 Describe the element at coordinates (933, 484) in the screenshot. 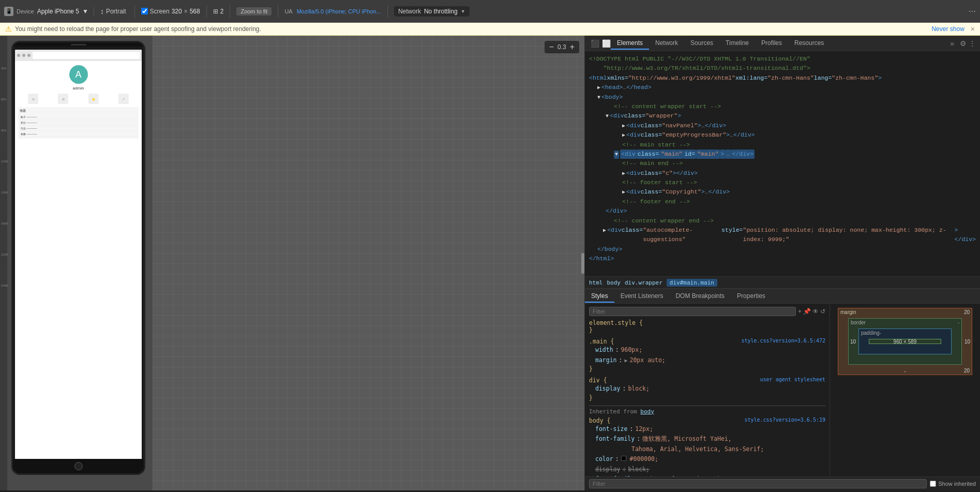

I see `show-inherited-checkbox` at that location.